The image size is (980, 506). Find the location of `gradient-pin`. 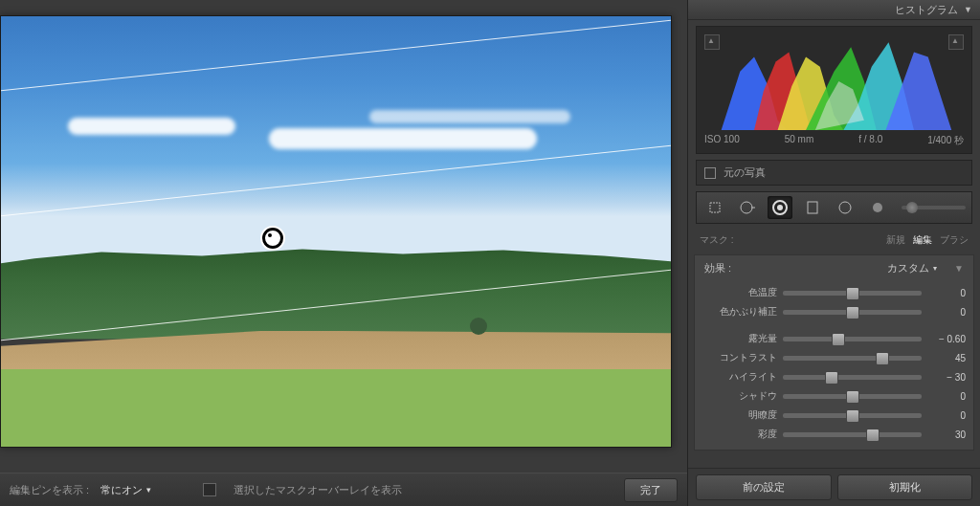

gradient-pin is located at coordinates (273, 238).